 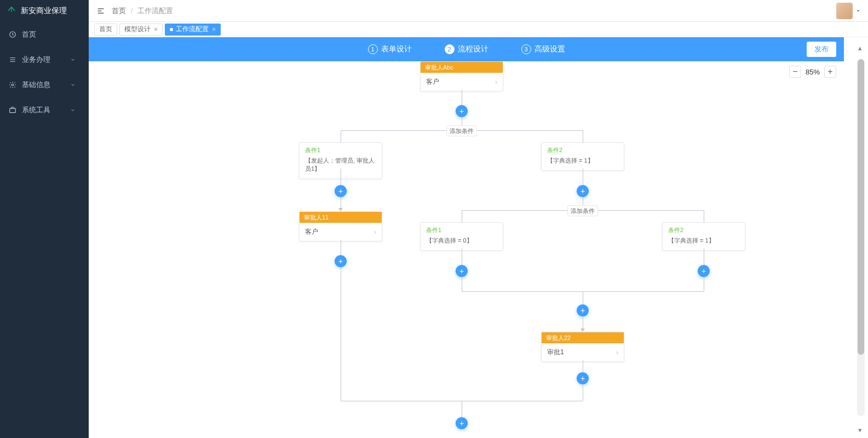 I want to click on breadcrumb-root: 首页, so click(x=119, y=11).